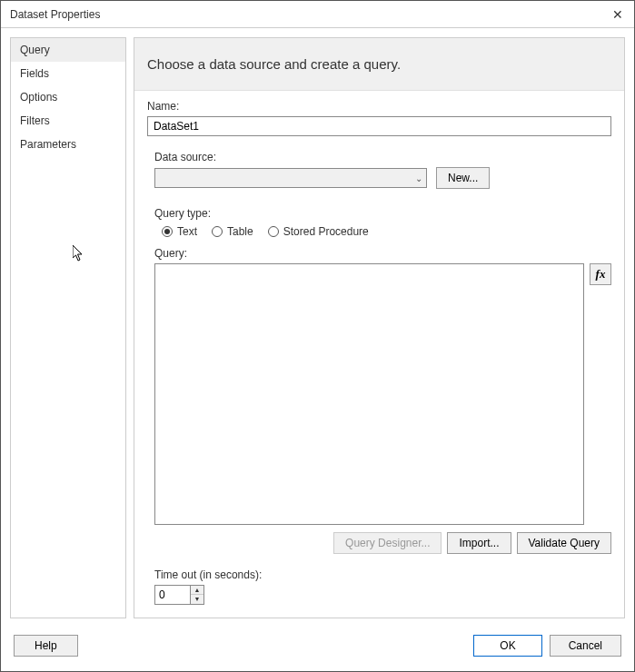 The height and width of the screenshot is (672, 635). Describe the element at coordinates (380, 64) in the screenshot. I see `panel-header: Choose a data source and create a query.` at that location.